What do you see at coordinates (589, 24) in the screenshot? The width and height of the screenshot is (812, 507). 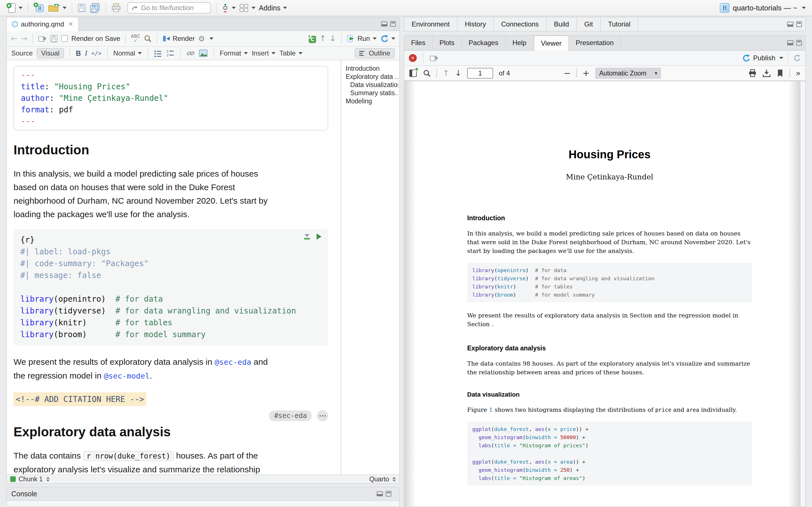 I see `tab-git: Git` at bounding box center [589, 24].